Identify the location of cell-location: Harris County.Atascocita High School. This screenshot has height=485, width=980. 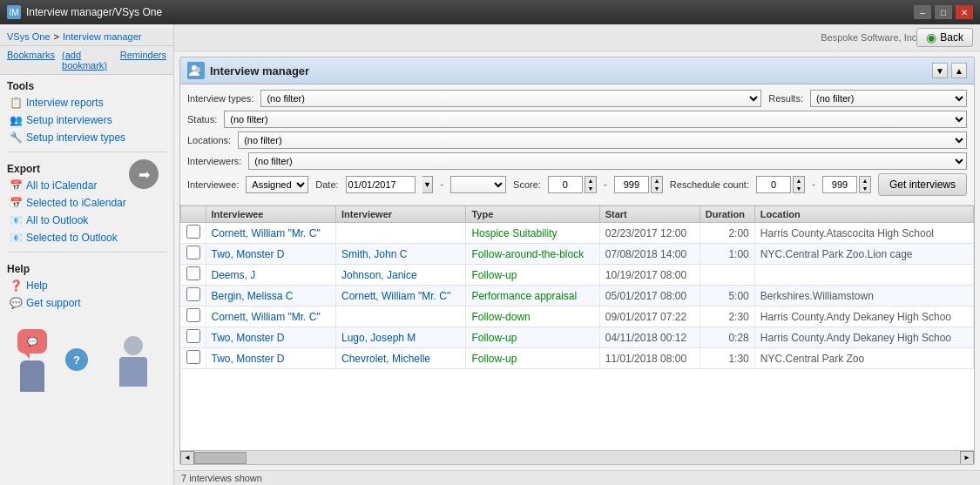
(864, 233).